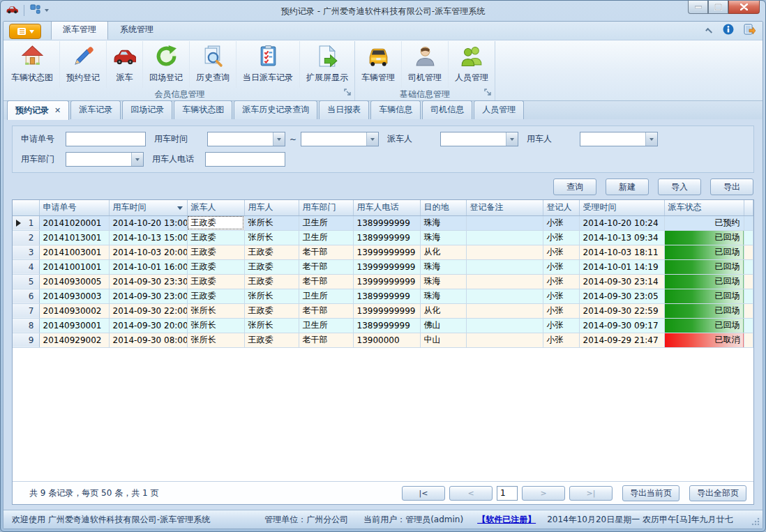 This screenshot has height=532, width=766. What do you see at coordinates (96, 110) in the screenshot?
I see `doc-tab-派车记录: 派车记录` at bounding box center [96, 110].